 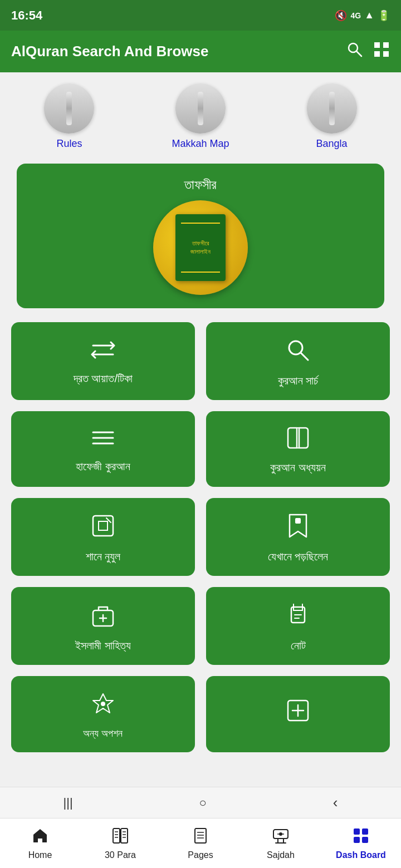 I want to click on shaner-nuzul-button: শানে নুযুল, so click(x=103, y=537).